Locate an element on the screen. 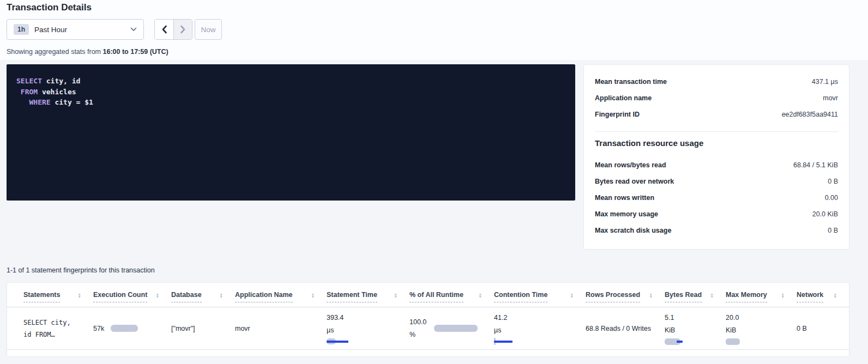 This screenshot has width=868, height=364. col-header-application-name: Application Name▲▼ is located at coordinates (281, 295).